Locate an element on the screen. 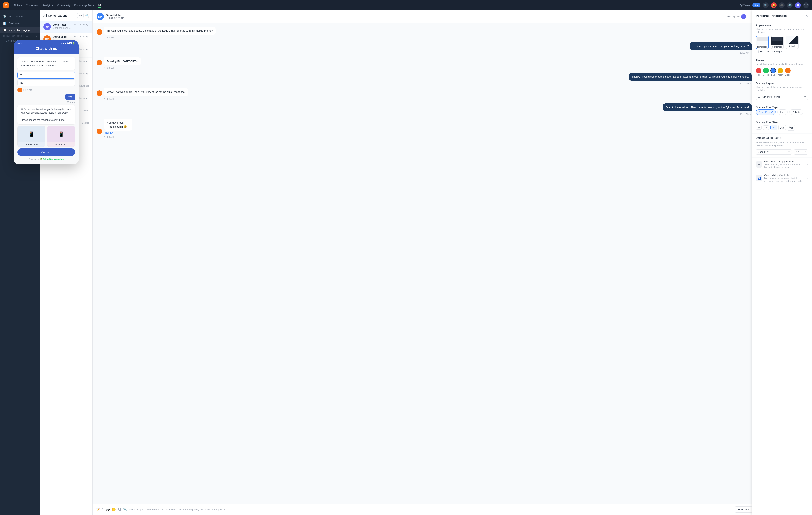  conv-item-john-peter: JP John Peter Chat has been ended 15 min… is located at coordinates (66, 27).